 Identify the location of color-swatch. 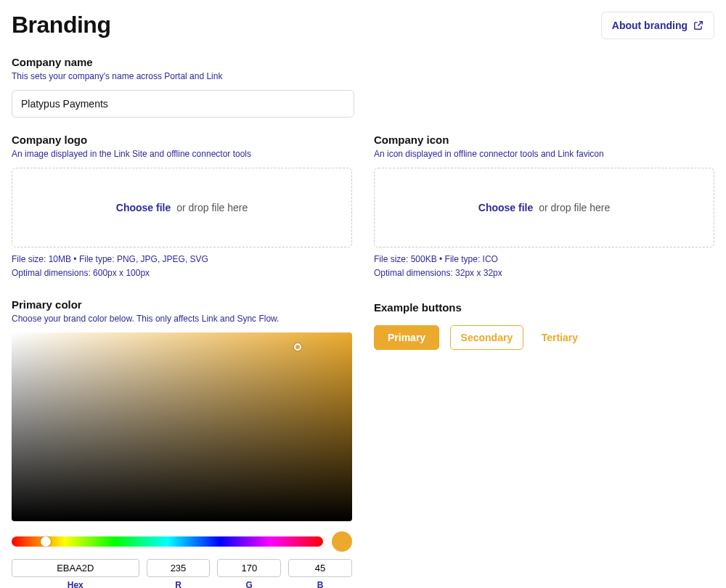
(342, 542).